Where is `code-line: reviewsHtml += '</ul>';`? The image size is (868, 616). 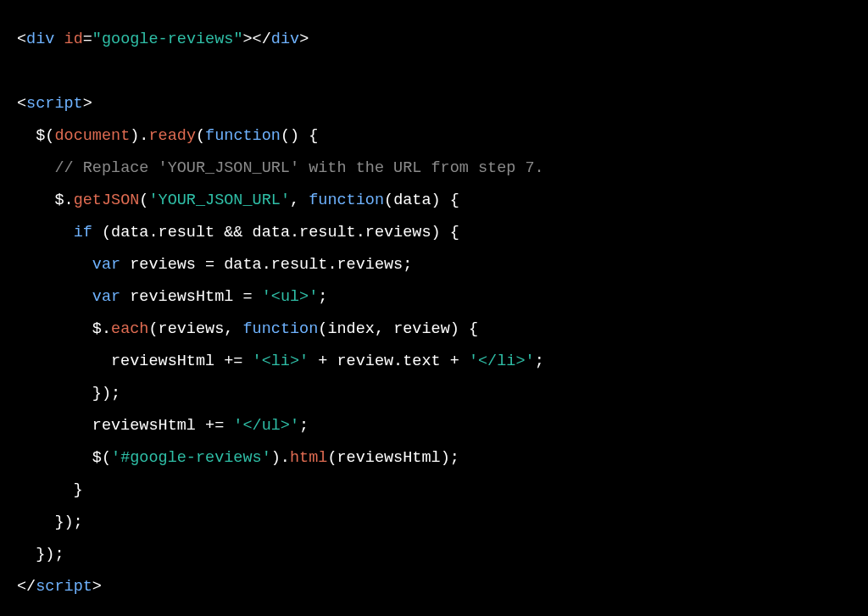 code-line: reviewsHtml += '</ul>'; is located at coordinates (434, 426).